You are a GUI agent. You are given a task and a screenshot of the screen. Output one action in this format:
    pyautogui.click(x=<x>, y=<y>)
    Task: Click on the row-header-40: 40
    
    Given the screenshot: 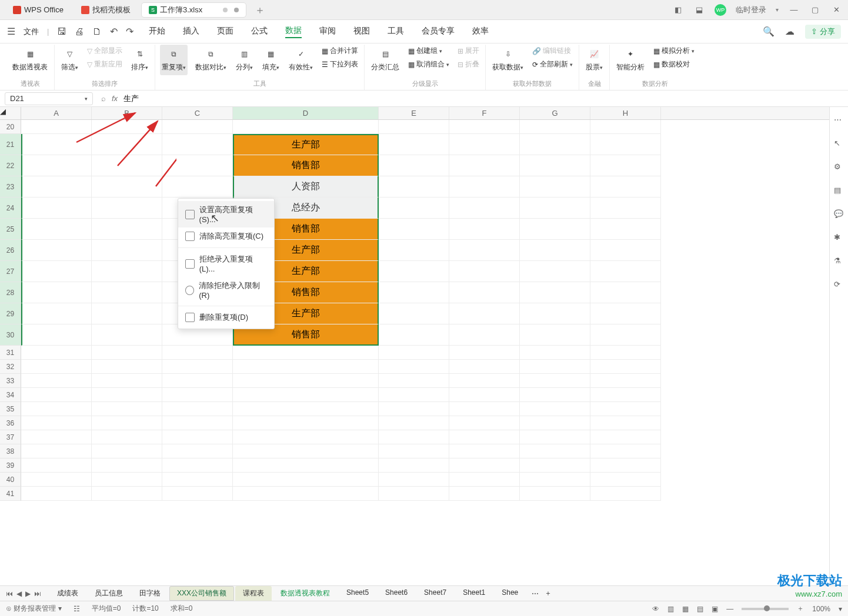 What is the action you would take?
    pyautogui.click(x=11, y=480)
    